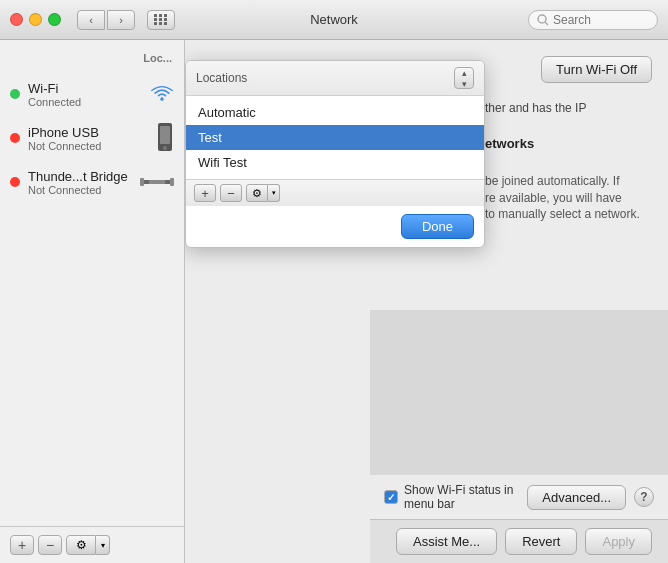 Image resolution: width=668 pixels, height=563 pixels. What do you see at coordinates (644, 497) in the screenshot?
I see `help-button: ?` at bounding box center [644, 497].